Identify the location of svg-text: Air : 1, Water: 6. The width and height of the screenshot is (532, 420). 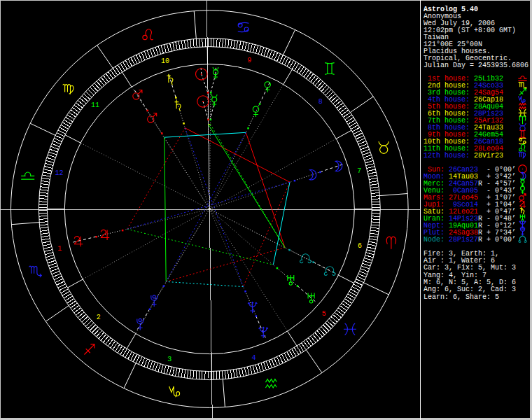
(459, 260).